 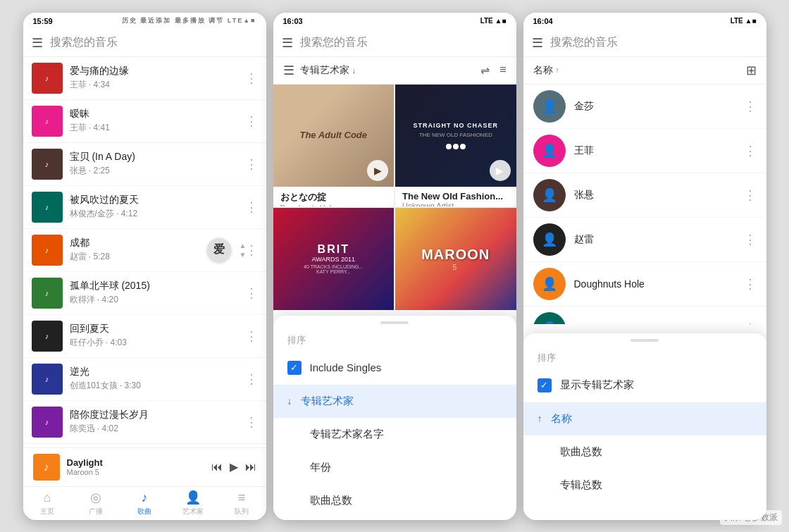 I want to click on dropdown-album-artist: ↓ 专辑艺术家, so click(x=394, y=402).